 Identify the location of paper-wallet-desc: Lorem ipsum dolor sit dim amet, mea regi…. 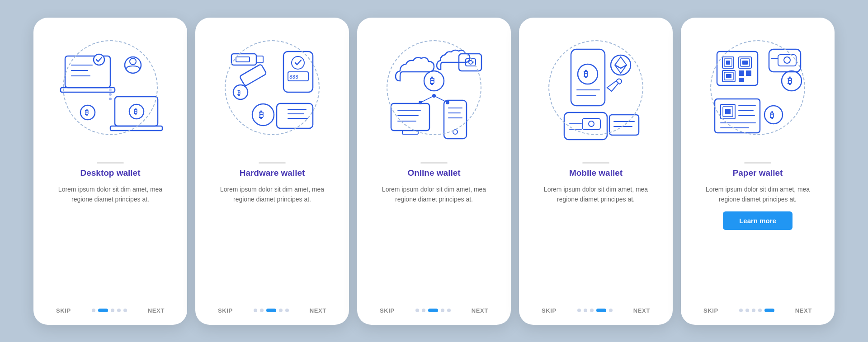
(758, 194).